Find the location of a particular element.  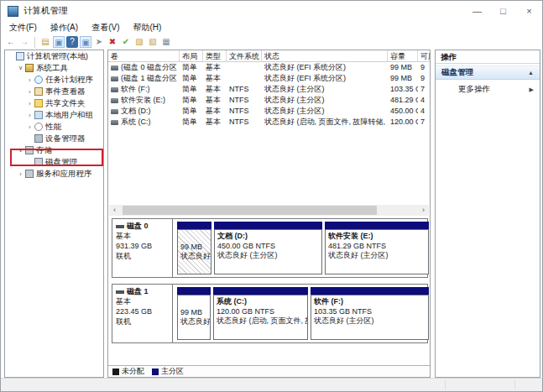

menu-item-view: 查看(V) is located at coordinates (106, 28).